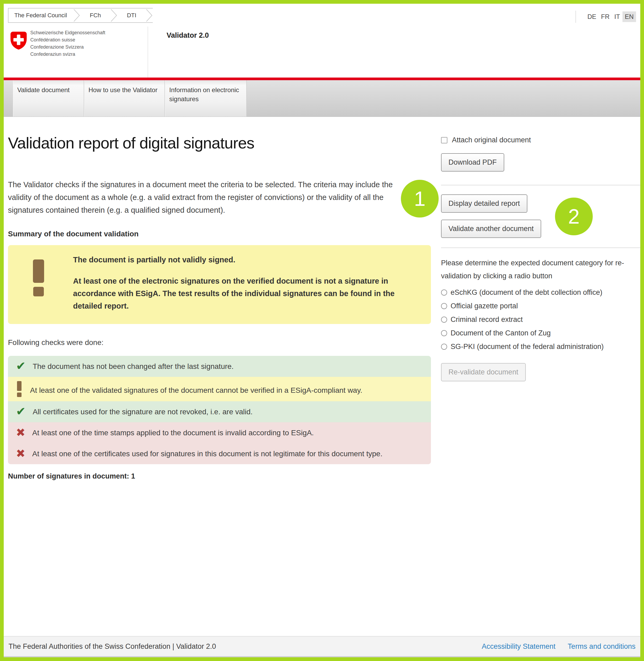 The height and width of the screenshot is (661, 644). What do you see at coordinates (541, 306) in the screenshot?
I see `radio-option-gazette: Official gazette portal` at bounding box center [541, 306].